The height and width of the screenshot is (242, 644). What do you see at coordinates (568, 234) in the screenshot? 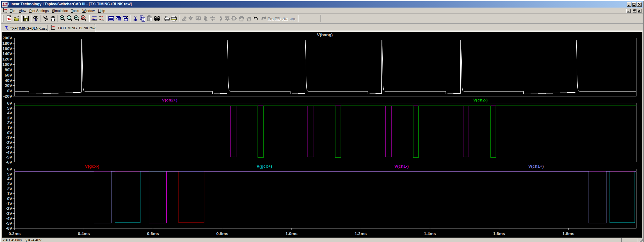
I see `svg-text: 1.8ms` at bounding box center [568, 234].